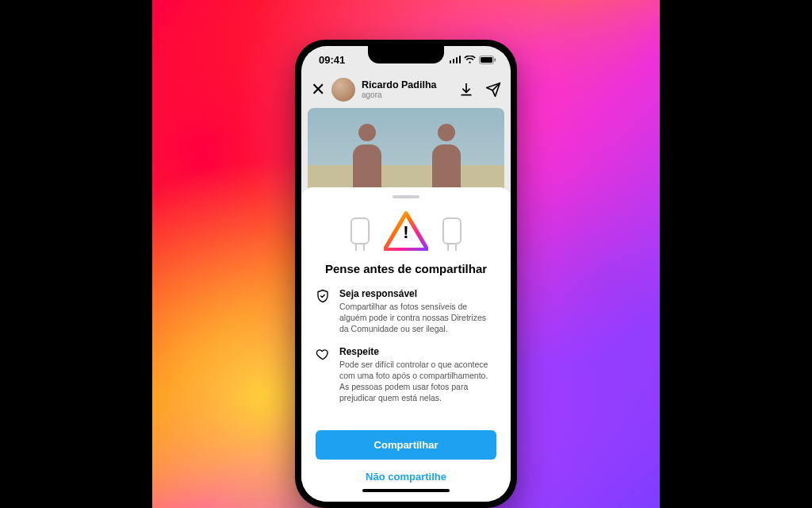 This screenshot has width=812, height=508. Describe the element at coordinates (407, 86) in the screenshot. I see `story-username: Ricardo Padilha` at that location.